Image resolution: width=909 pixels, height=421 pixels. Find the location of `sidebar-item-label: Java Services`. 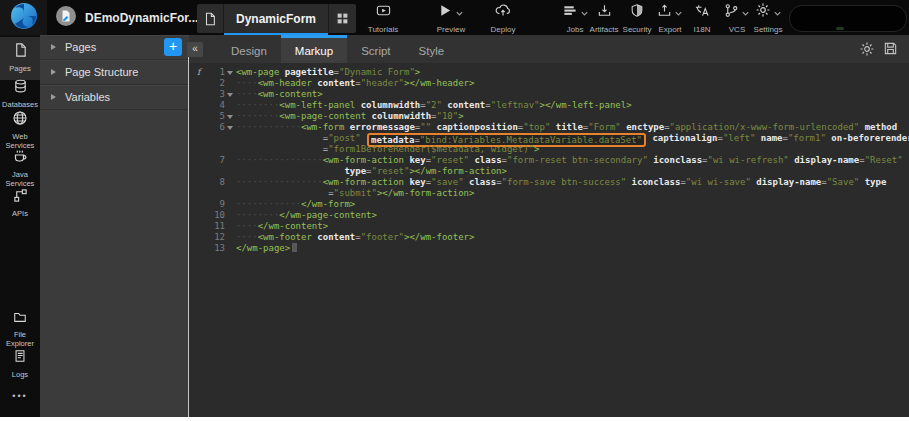

sidebar-item-label: Java Services is located at coordinates (20, 180).